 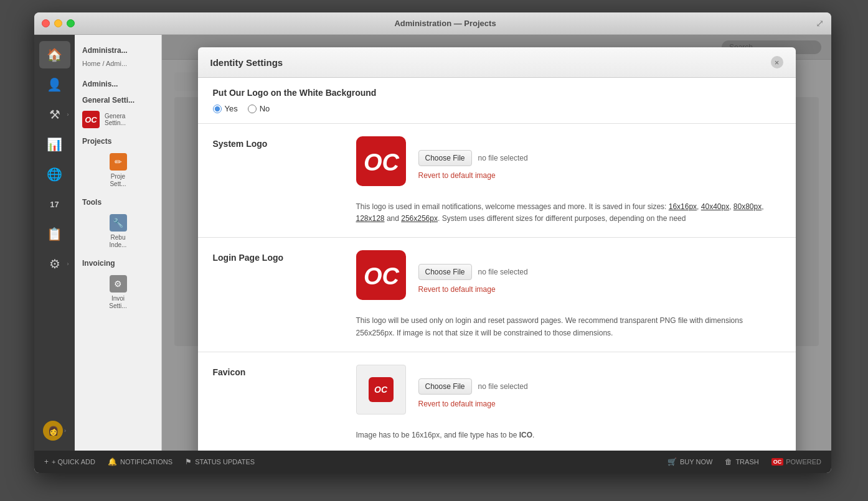 I want to click on sidebar-section-invoicing: Invoicing, so click(x=118, y=262).